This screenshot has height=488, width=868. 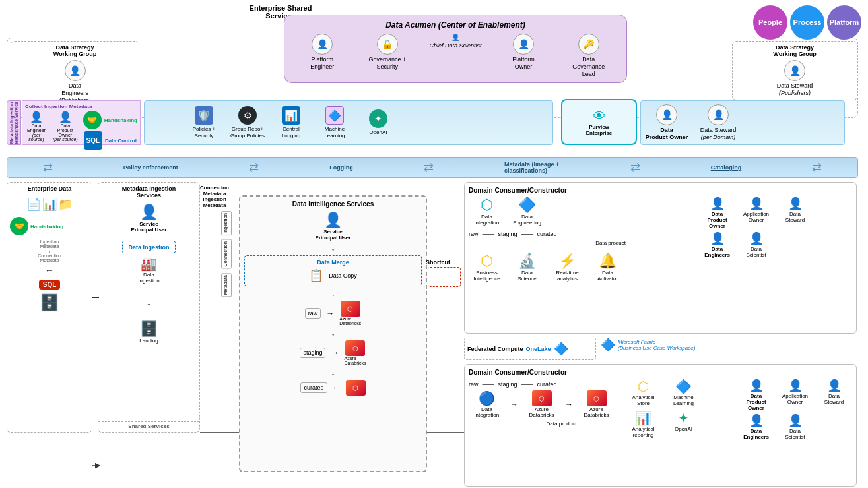 What do you see at coordinates (333, 373) in the screenshot?
I see `dis-arrow4: ↓` at bounding box center [333, 373].